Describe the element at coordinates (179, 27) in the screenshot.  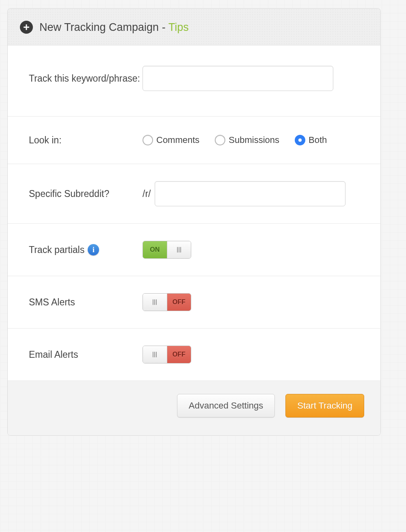
I see `tips-link: Tips` at that location.